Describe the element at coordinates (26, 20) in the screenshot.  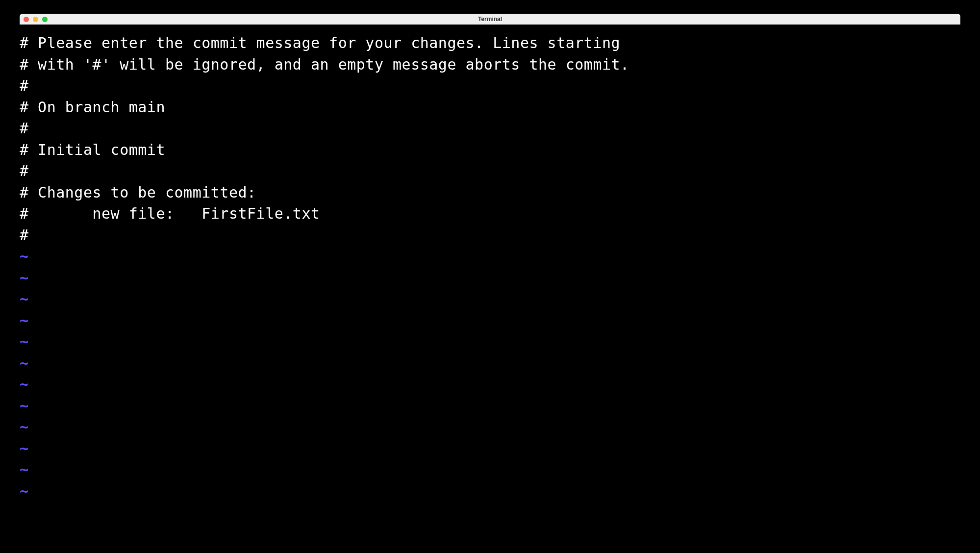
I see `close-icon` at that location.